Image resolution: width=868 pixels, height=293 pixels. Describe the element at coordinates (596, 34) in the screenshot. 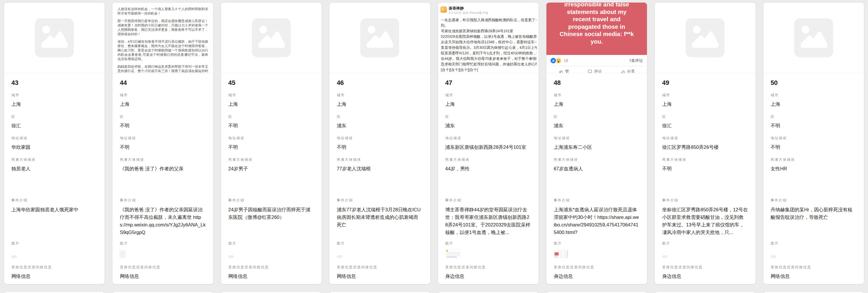

I see `facebook-text-line: Chinese social media: f**k` at that location.